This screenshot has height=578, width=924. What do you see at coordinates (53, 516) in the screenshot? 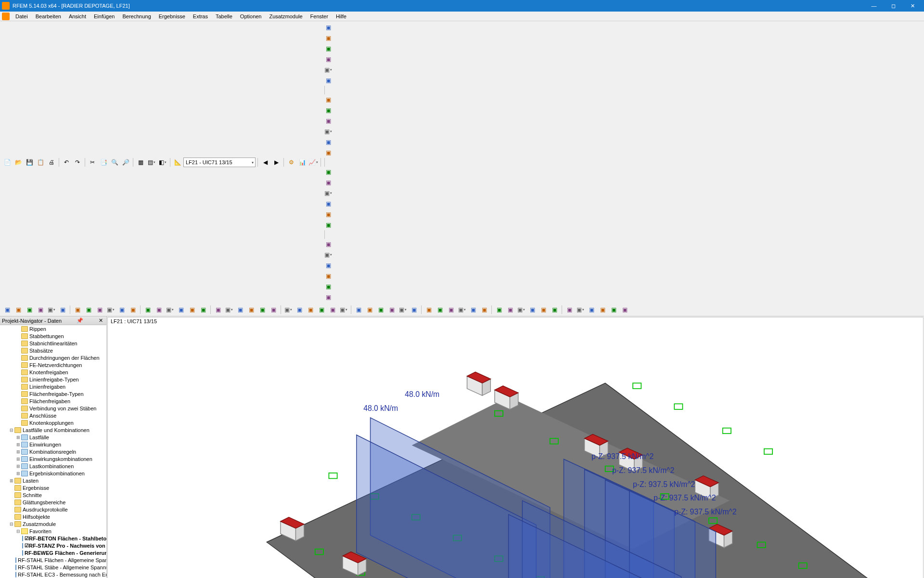
I see `tree-item-26: Hilfsobjekte` at bounding box center [53, 516].